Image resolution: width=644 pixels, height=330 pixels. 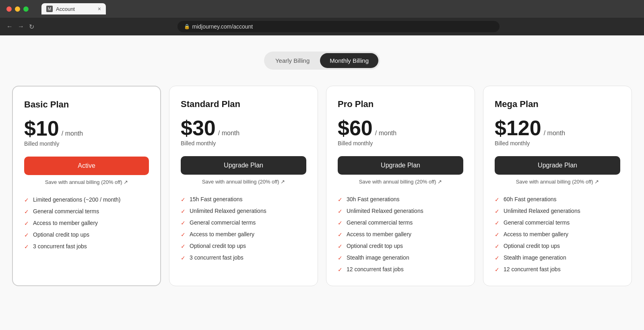 I want to click on plan-name: Basic Plan, so click(x=87, y=105).